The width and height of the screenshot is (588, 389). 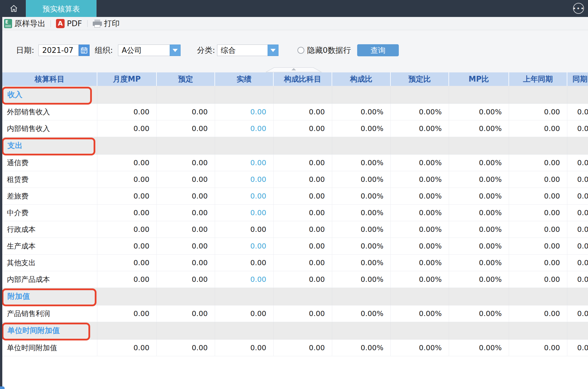 What do you see at coordinates (579, 8) in the screenshot?
I see `more-options-button: •••` at bounding box center [579, 8].